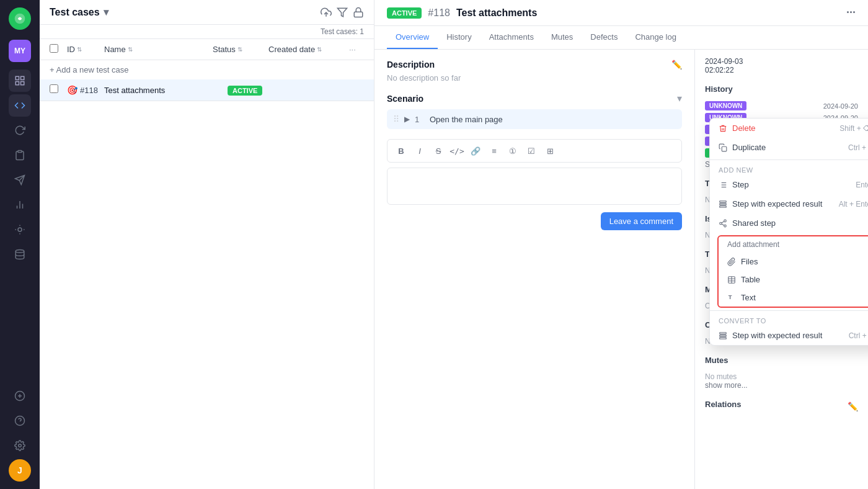 The image size is (868, 489). I want to click on title-chevron: ▾, so click(106, 12).